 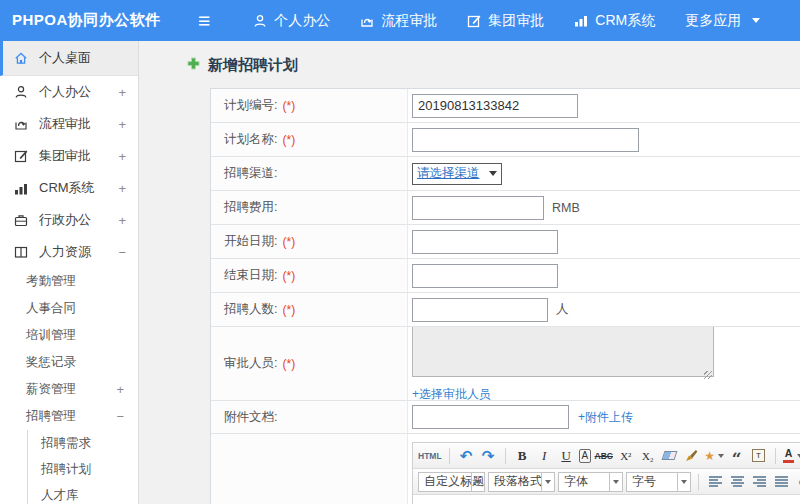 I want to click on font-color-button: A, so click(x=792, y=456).